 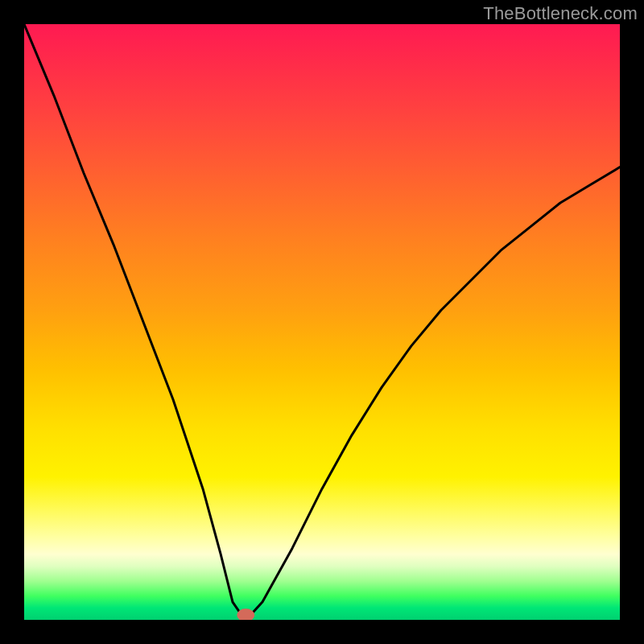 What do you see at coordinates (560, 14) in the screenshot?
I see `watermark-text: TheBottleneck.com` at bounding box center [560, 14].